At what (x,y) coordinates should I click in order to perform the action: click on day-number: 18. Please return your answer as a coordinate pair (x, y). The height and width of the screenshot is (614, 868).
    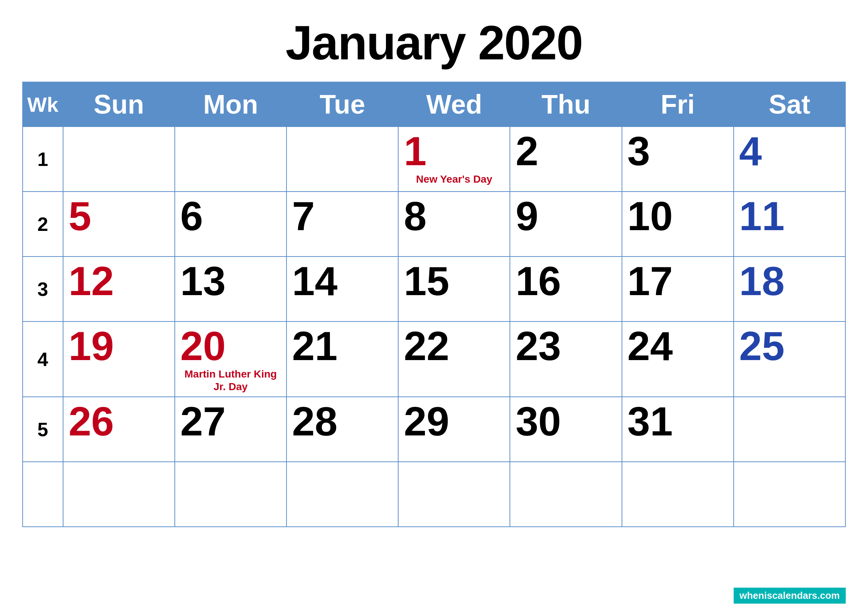
    Looking at the image, I should click on (789, 281).